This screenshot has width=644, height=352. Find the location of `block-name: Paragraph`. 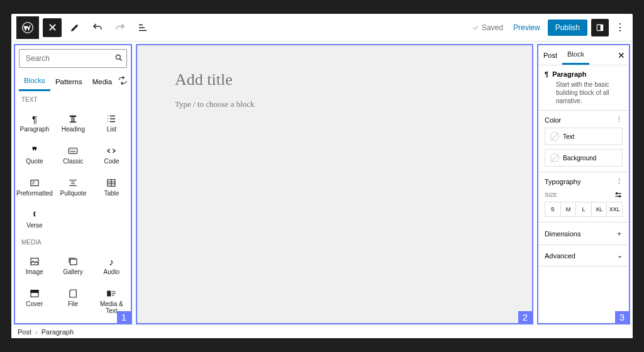

block-name: Paragraph is located at coordinates (569, 74).